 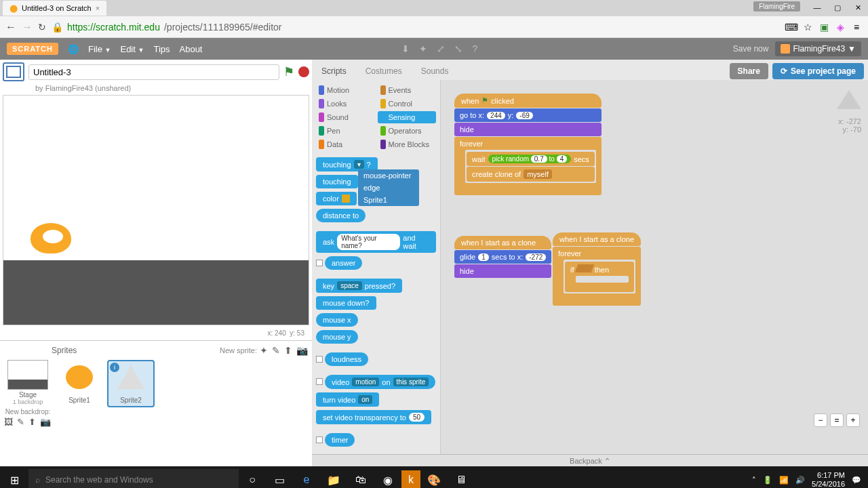 I want to click on stamp-icon: ✦, so click(x=423, y=49).